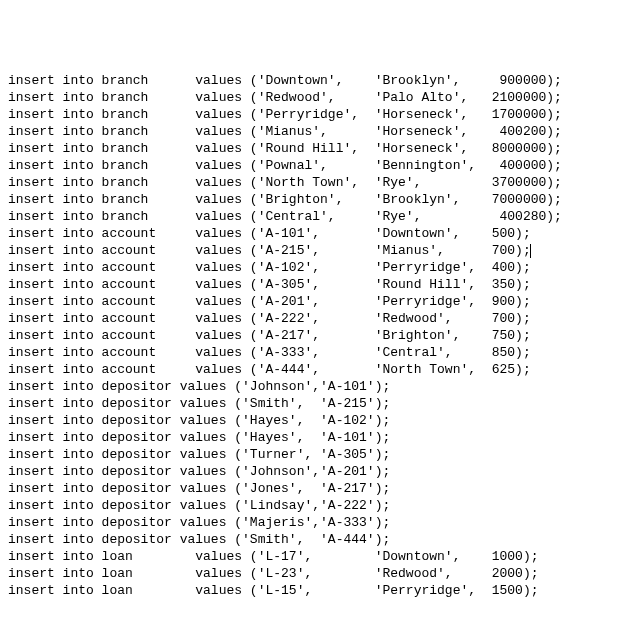 The width and height of the screenshot is (630, 634). What do you see at coordinates (315, 522) in the screenshot?
I see `code-line: insert into depositor values ('Majeris',…` at bounding box center [315, 522].